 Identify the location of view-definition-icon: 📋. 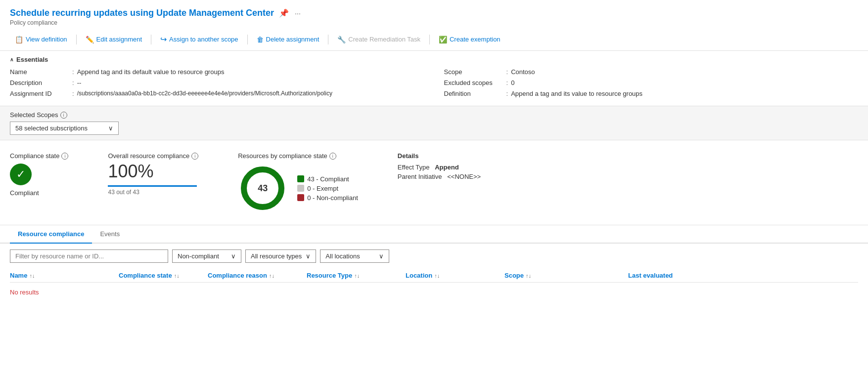
(19, 40).